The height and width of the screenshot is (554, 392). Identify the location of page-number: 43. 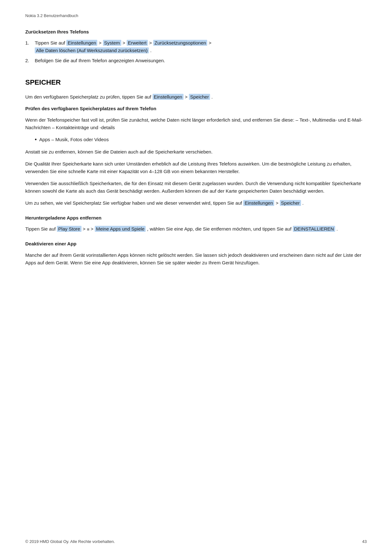
(365, 542).